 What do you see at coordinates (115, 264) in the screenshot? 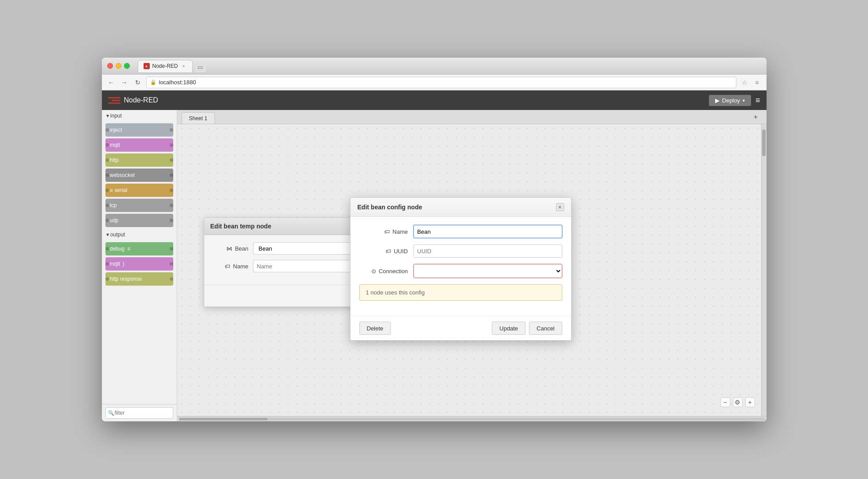
I see `mqtt-out-label: mqtt` at bounding box center [115, 264].